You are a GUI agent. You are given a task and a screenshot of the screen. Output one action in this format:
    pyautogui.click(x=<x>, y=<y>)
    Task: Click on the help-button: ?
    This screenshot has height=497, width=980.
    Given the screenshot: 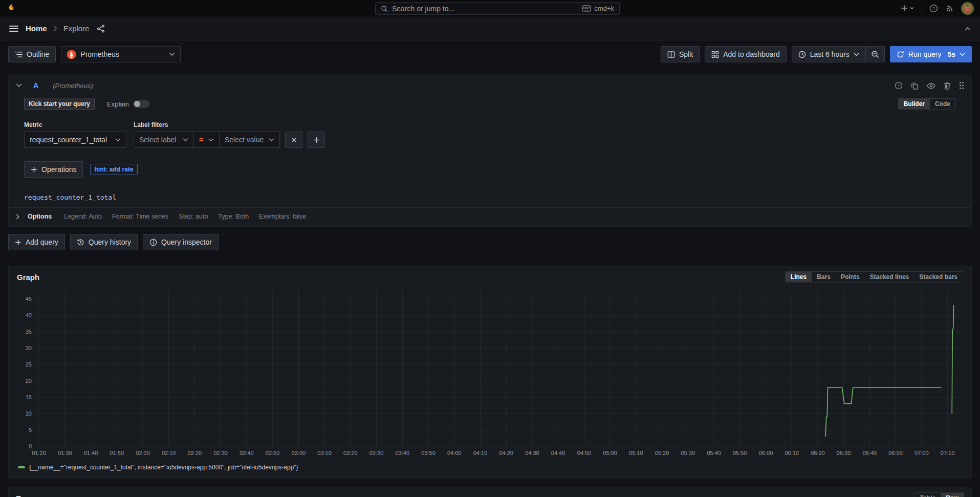 What is the action you would take?
    pyautogui.click(x=933, y=8)
    